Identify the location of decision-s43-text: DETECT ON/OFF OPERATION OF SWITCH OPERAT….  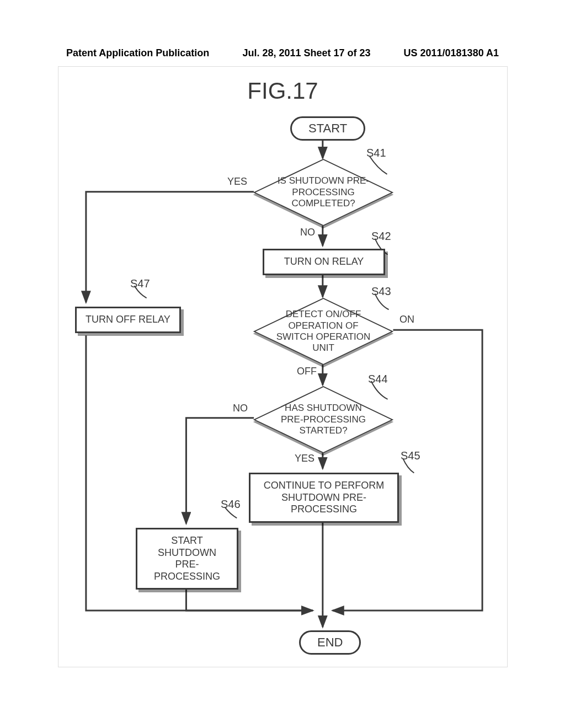
(323, 331).